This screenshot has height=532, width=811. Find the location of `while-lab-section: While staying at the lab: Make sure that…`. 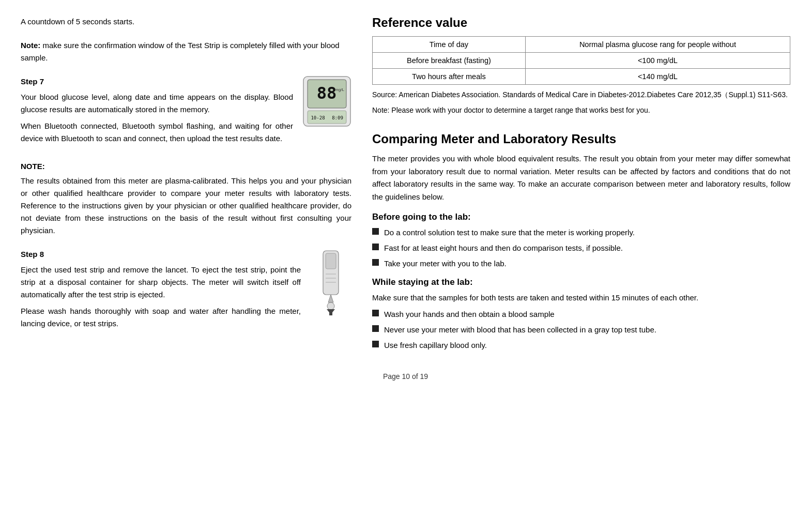

while-lab-section: While staying at the lab: Make sure that… is located at coordinates (581, 314).